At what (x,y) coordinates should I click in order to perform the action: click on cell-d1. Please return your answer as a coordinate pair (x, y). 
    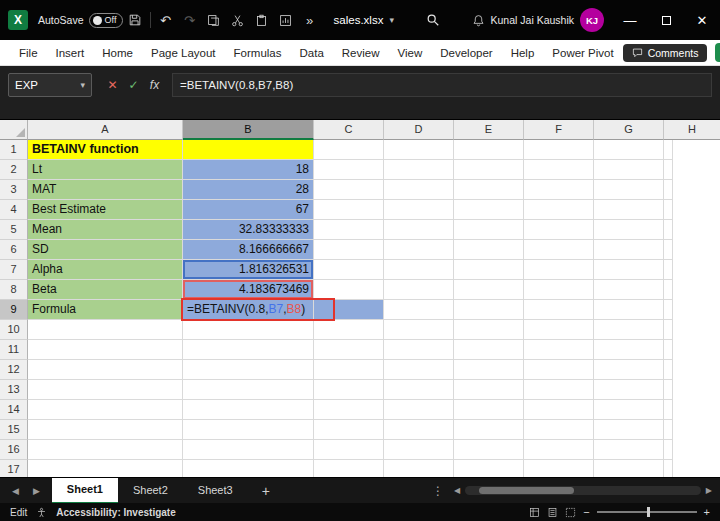
    Looking at the image, I should click on (419, 150).